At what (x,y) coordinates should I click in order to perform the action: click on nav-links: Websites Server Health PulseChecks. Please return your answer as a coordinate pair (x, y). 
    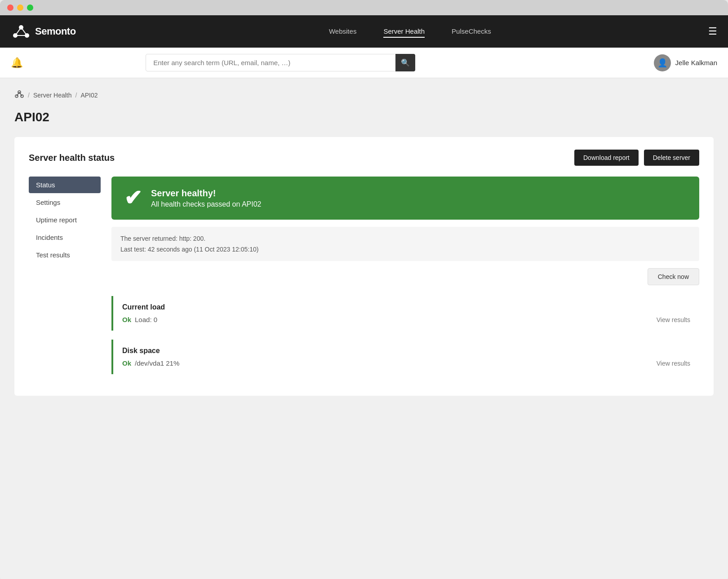
    Looking at the image, I should click on (410, 31).